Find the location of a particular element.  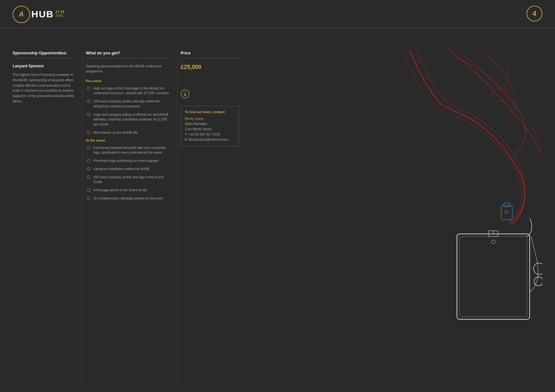

bullet-text: Web banner on the AHUB site is located at coordinates (115, 133).